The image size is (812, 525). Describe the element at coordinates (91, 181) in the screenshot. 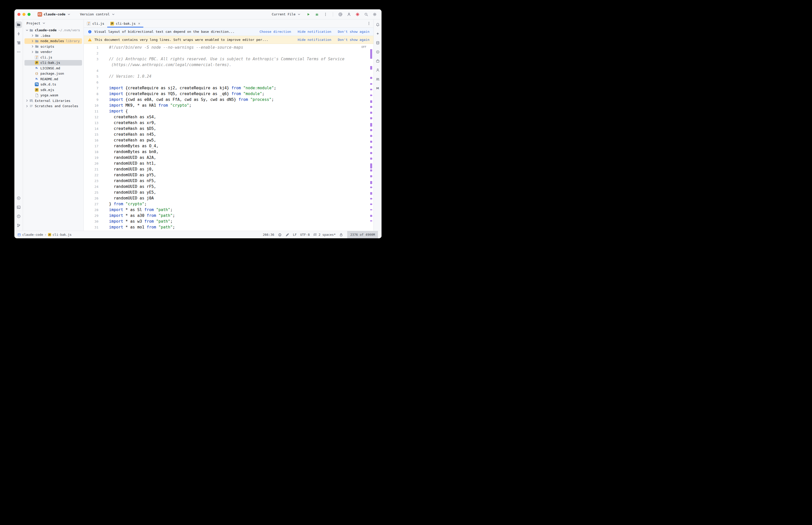

I see `line-number: 23` at that location.